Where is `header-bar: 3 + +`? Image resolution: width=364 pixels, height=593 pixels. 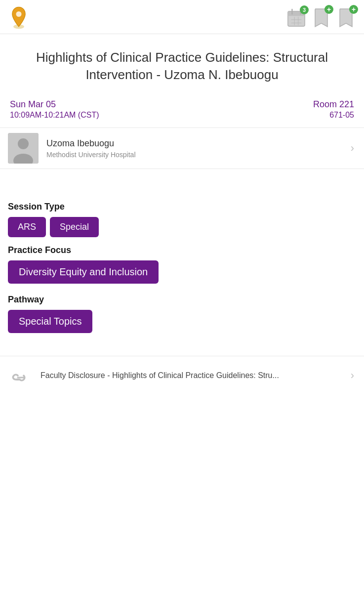
header-bar: 3 + + is located at coordinates (182, 17).